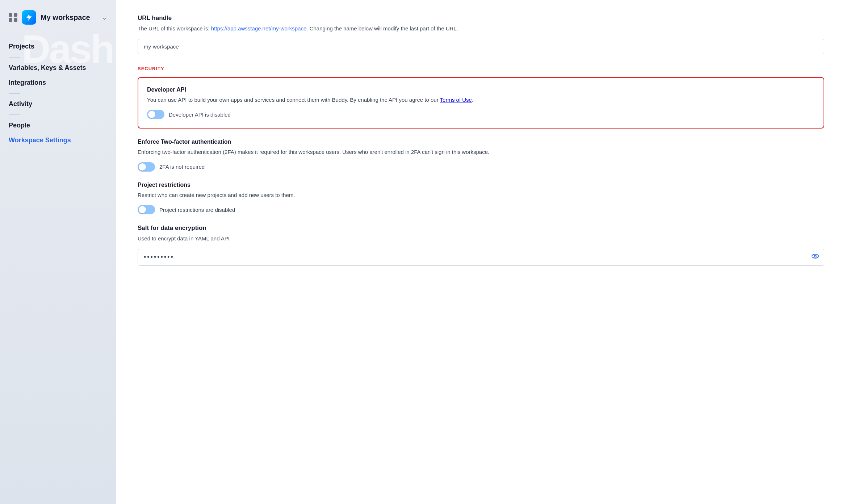 This screenshot has width=846, height=504. Describe the element at coordinates (259, 28) in the screenshot. I see `url-handle-link: https://app.awsstage.net/my-workspace` at that location.